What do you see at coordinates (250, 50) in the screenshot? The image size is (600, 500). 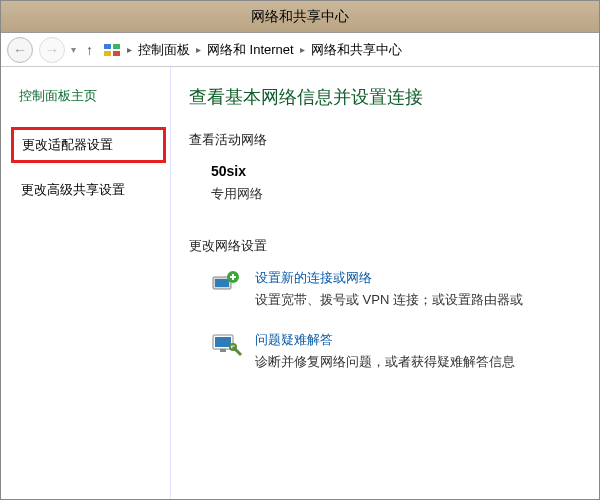 I see `breadcrumb-item: 网络和 Internet` at bounding box center [250, 50].